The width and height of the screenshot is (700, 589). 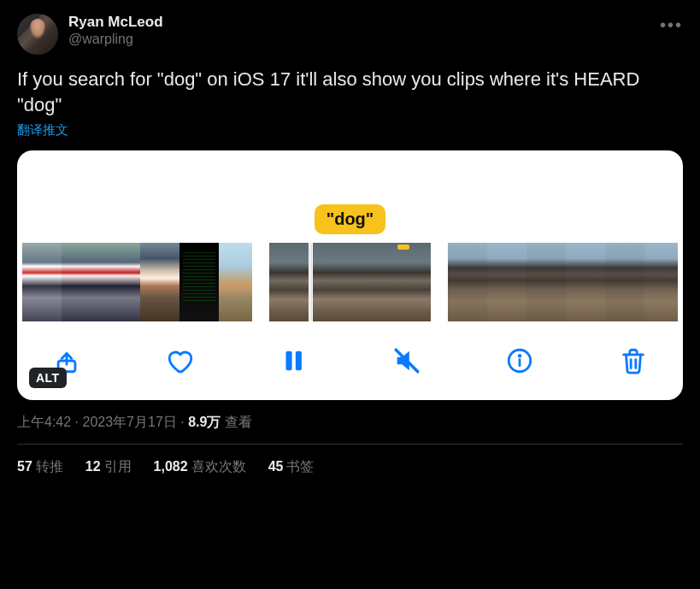 What do you see at coordinates (293, 361) in the screenshot?
I see `pause-icon` at bounding box center [293, 361].